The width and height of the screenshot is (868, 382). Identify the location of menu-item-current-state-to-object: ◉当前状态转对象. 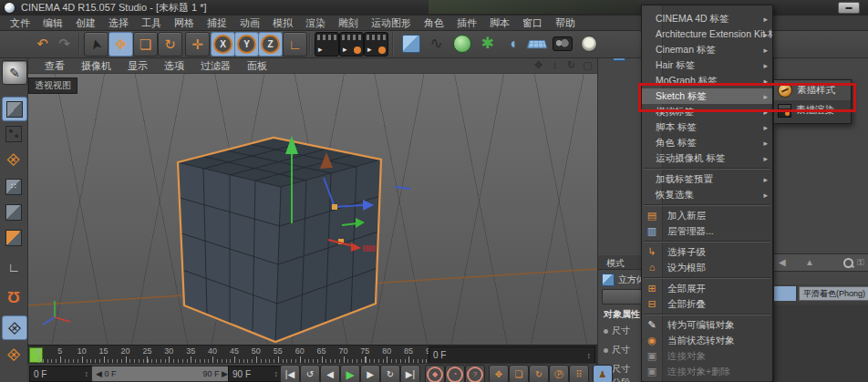
(708, 341).